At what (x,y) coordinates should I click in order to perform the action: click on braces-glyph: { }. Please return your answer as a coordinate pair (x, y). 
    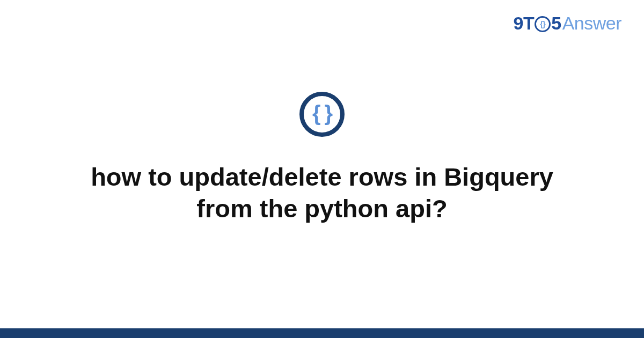
    Looking at the image, I should click on (322, 113).